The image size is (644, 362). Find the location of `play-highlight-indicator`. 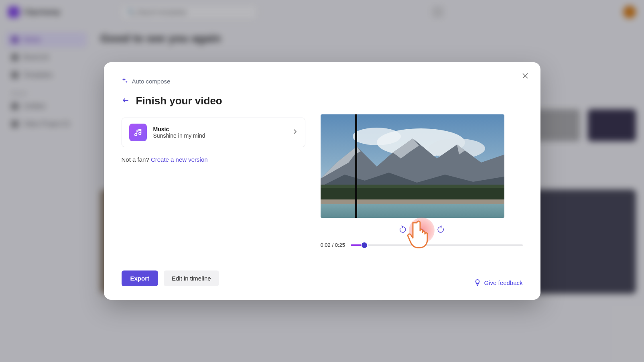

play-highlight-indicator is located at coordinates (422, 230).